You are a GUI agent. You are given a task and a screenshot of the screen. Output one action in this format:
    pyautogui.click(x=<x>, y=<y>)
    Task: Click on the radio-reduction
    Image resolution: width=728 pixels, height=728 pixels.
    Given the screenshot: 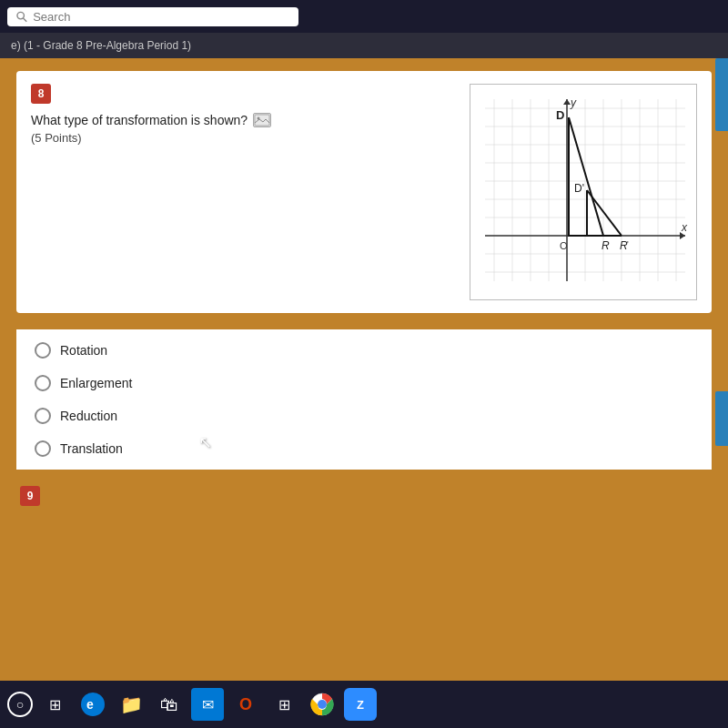 What is the action you would take?
    pyautogui.click(x=43, y=416)
    